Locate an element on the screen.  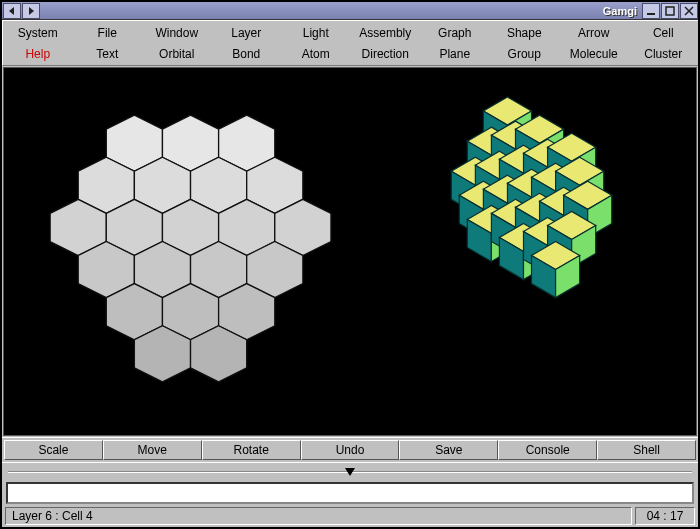
menu-file: File is located at coordinates (108, 33).